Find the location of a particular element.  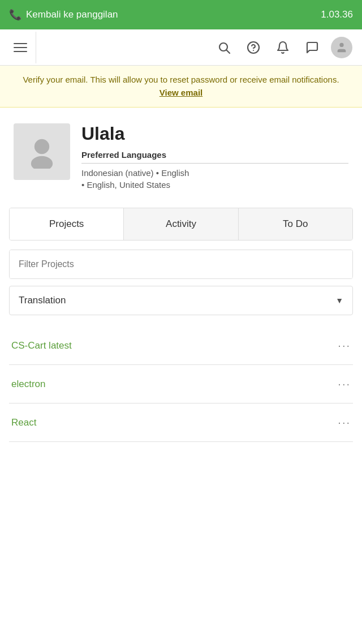

tab-todo: To Do is located at coordinates (295, 224).